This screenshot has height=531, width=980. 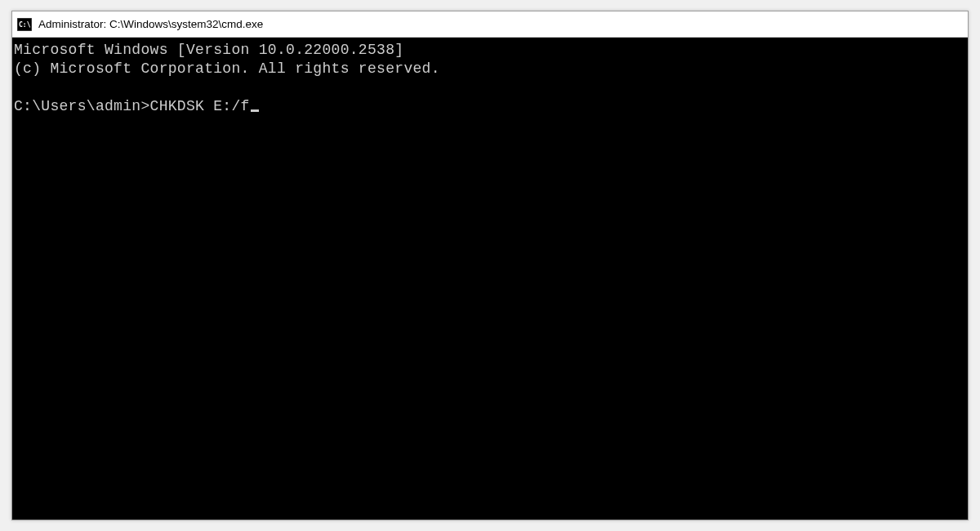 What do you see at coordinates (227, 69) in the screenshot?
I see `copyright-line: (c) Microsoft Corporation. All rights re…` at bounding box center [227, 69].